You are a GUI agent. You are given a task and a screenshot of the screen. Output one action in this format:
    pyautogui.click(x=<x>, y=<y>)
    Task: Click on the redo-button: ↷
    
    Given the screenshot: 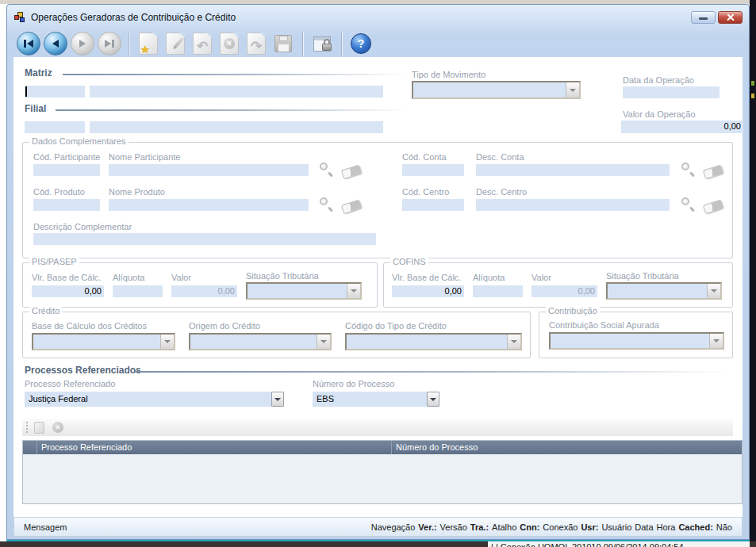 What is the action you would take?
    pyautogui.click(x=256, y=44)
    